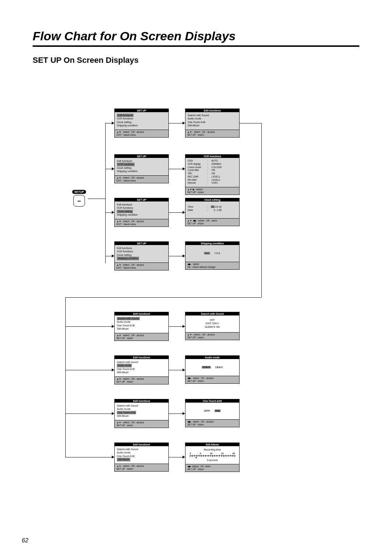 Image resolution: width=392 pixels, height=554 pixels. What do you see at coordinates (142, 123) in the screenshot?
I see `panel-setup-1: SET UP Edit functions VCR functions Cloc…` at bounding box center [142, 123].